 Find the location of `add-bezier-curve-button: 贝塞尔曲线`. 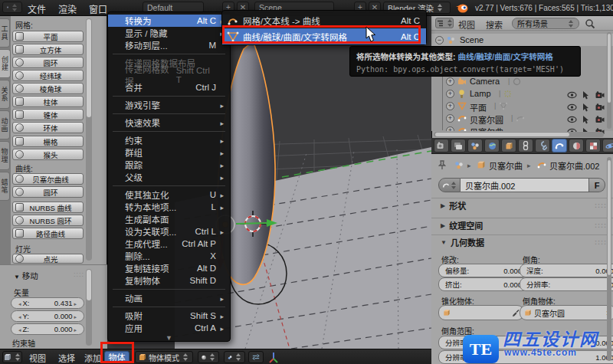

add-bezier-curve-button: 贝塞尔曲线 is located at coordinates (48, 179).